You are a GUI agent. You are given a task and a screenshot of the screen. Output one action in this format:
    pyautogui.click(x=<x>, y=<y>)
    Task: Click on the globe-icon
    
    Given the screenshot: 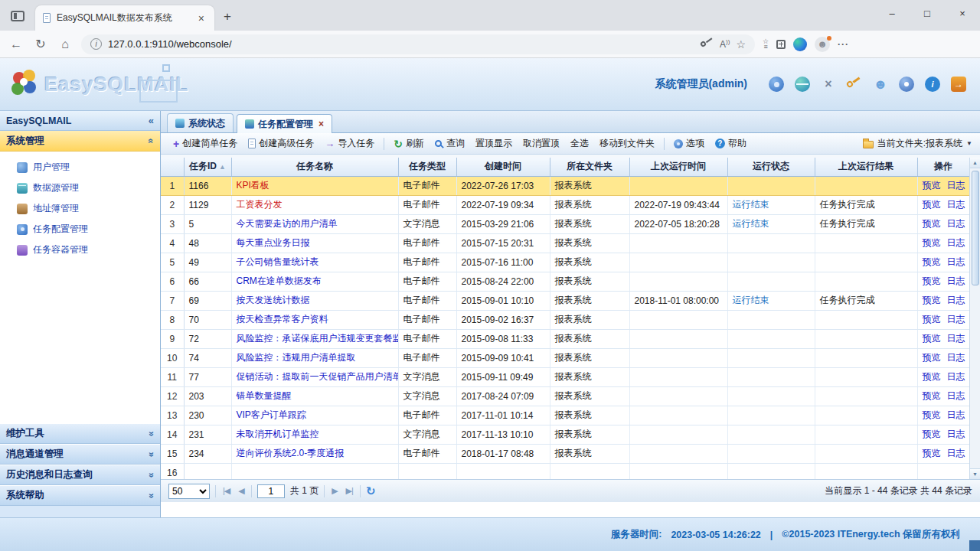 What is the action you would take?
    pyautogui.click(x=802, y=84)
    